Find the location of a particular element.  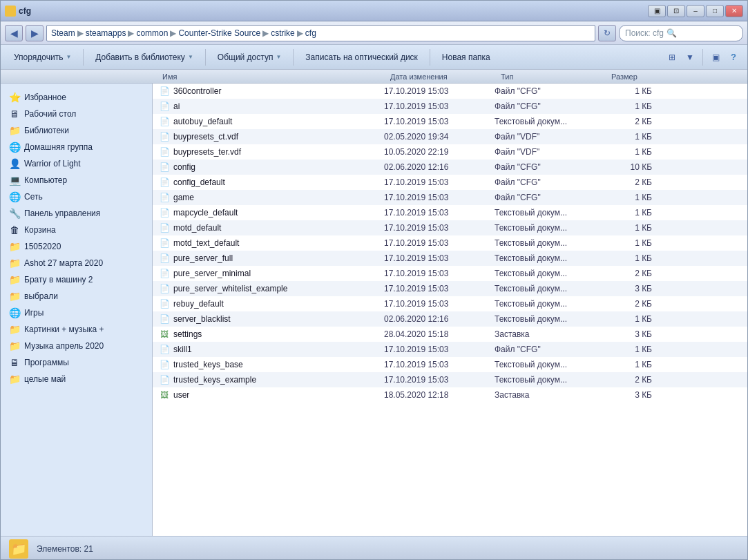

sidebar-label-desktop: Рабочий стол is located at coordinates (50, 114).